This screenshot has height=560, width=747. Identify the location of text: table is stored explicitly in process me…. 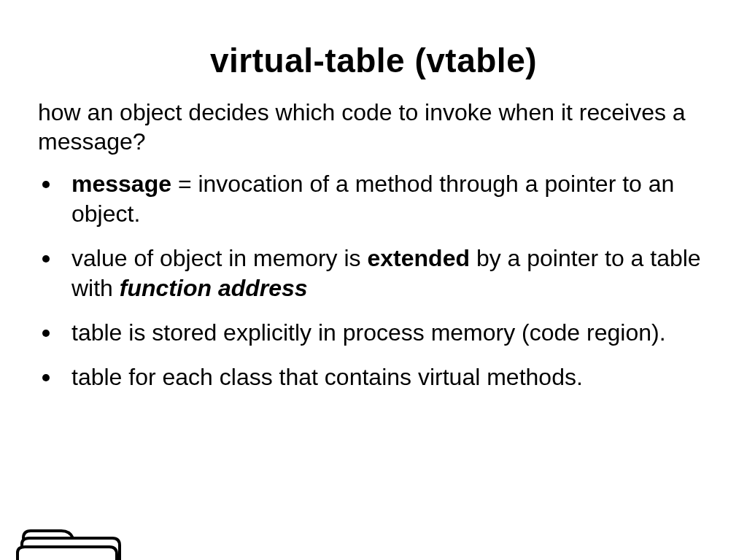
(369, 332).